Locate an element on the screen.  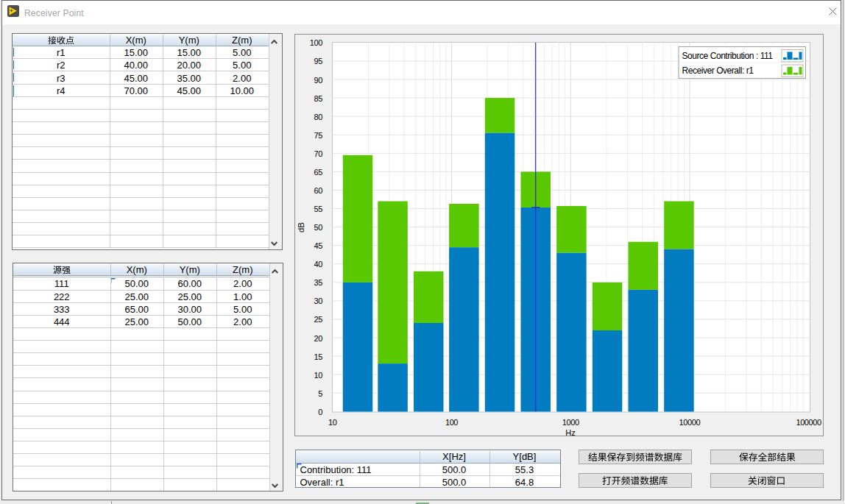
svg-text: 35 is located at coordinates (319, 283).